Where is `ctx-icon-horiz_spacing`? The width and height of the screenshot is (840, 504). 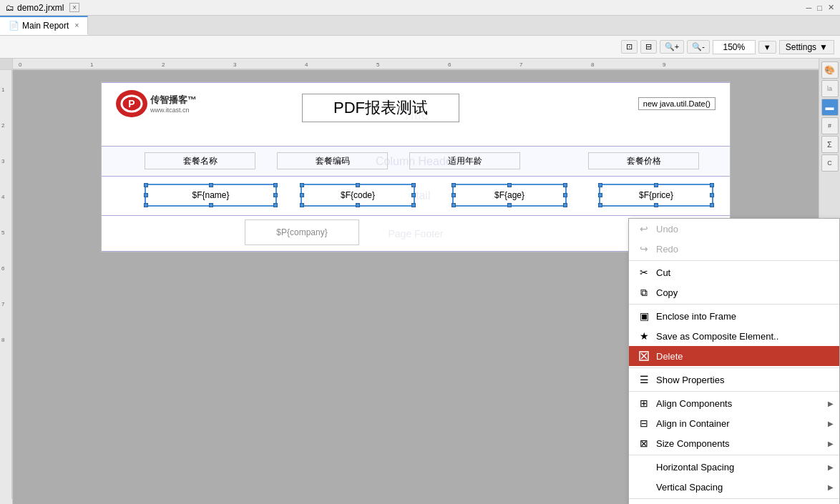 ctx-icon-horiz_spacing is located at coordinates (644, 467).